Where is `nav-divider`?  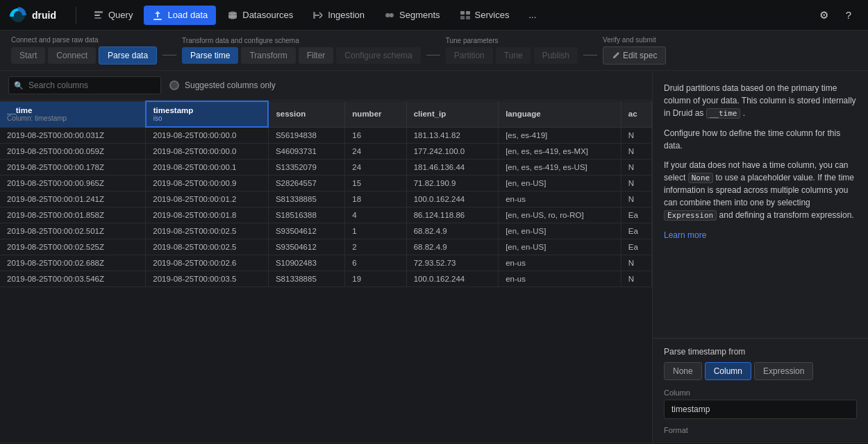 nav-divider is located at coordinates (76, 15).